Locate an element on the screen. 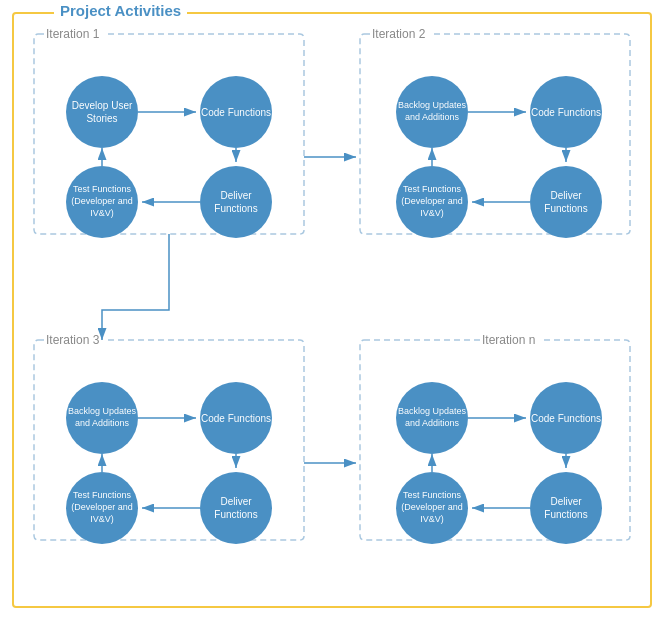 Image resolution: width=664 pixels, height=620 pixels. itern-test-text: Test Functions (Developer and IV&V) is located at coordinates (432, 508).